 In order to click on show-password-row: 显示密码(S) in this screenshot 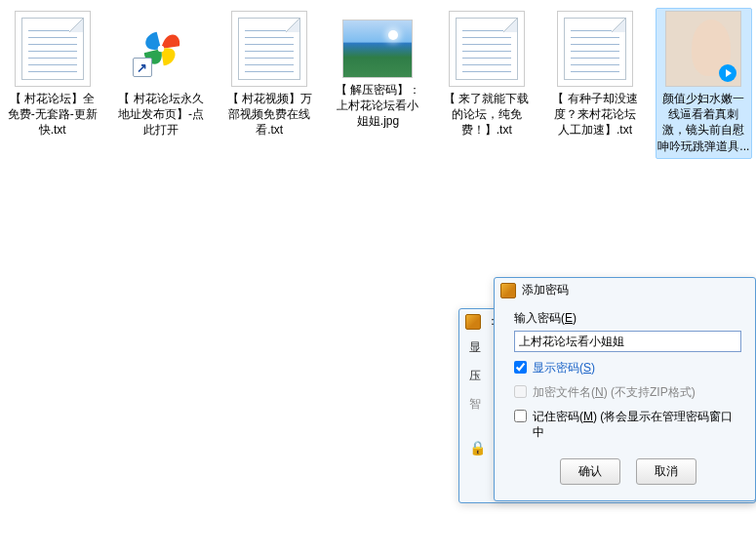, I will do `click(628, 369)`.